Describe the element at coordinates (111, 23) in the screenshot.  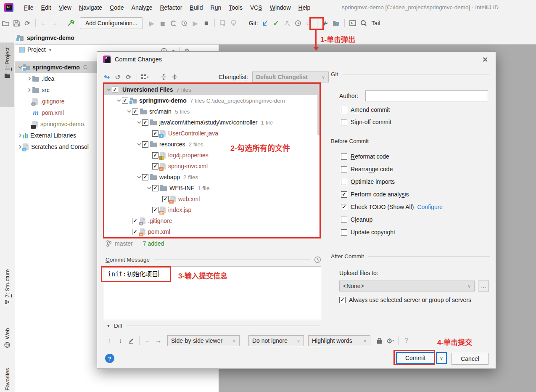
I see `add-configuration-button: Add Configuration...` at that location.